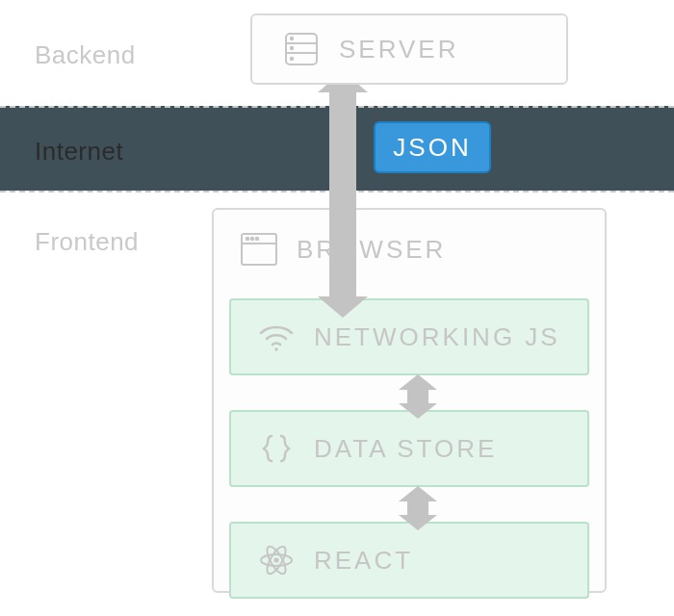  I want to click on json-badge: JSON, so click(432, 147).